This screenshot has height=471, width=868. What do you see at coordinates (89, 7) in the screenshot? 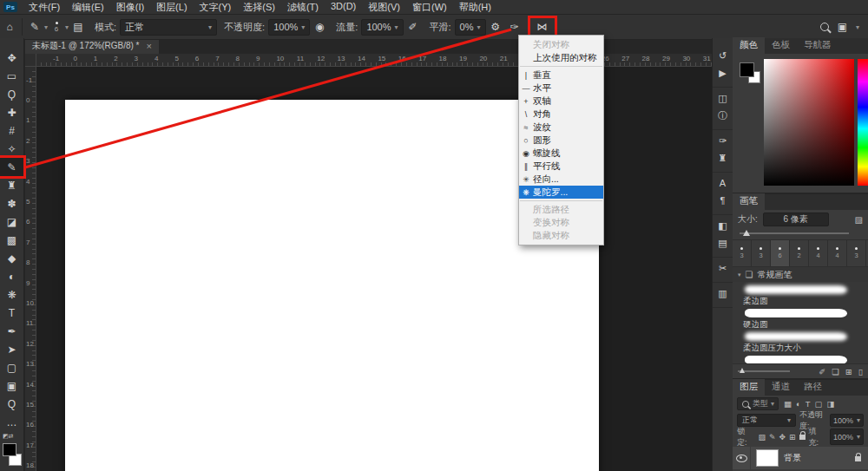
I see `menu-edit: 编辑(E)` at bounding box center [89, 7].